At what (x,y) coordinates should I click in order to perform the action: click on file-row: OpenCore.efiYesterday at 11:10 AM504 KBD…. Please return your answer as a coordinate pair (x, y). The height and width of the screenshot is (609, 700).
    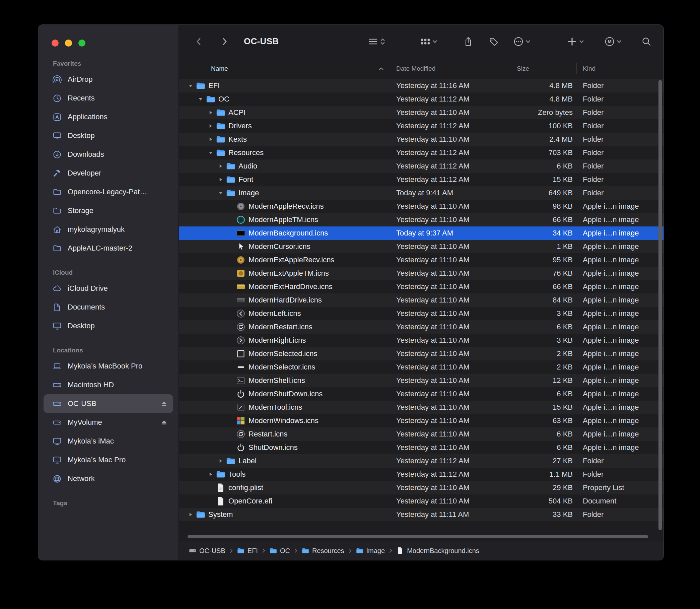
    Looking at the image, I should click on (421, 501).